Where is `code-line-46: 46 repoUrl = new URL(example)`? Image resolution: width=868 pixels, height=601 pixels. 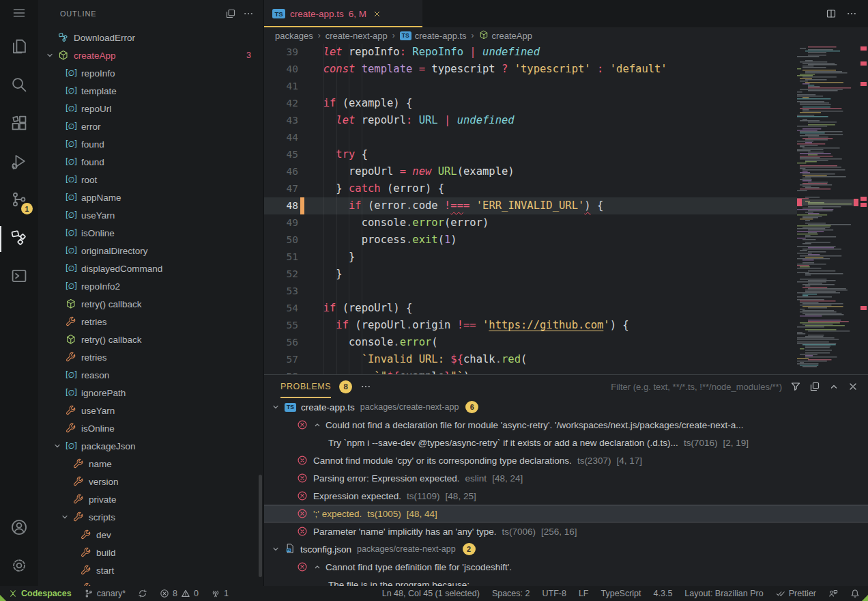
code-line-46: 46 repoUrl = new URL(example) is located at coordinates (531, 172).